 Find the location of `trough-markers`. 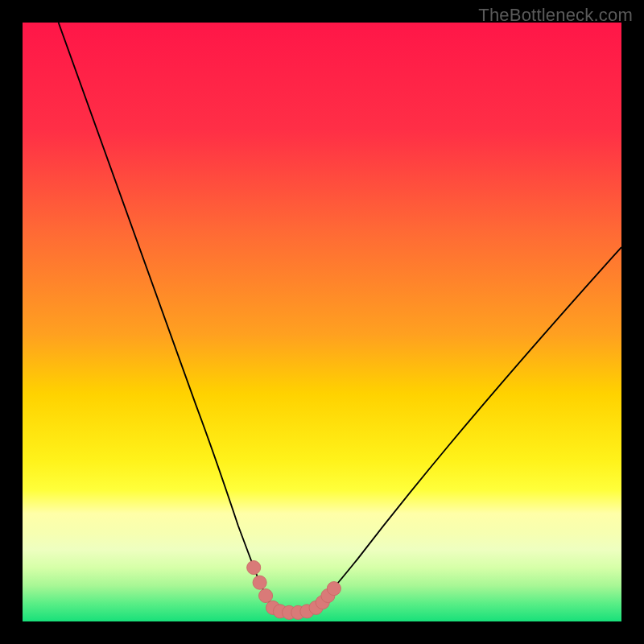

trough-markers is located at coordinates (295, 589).